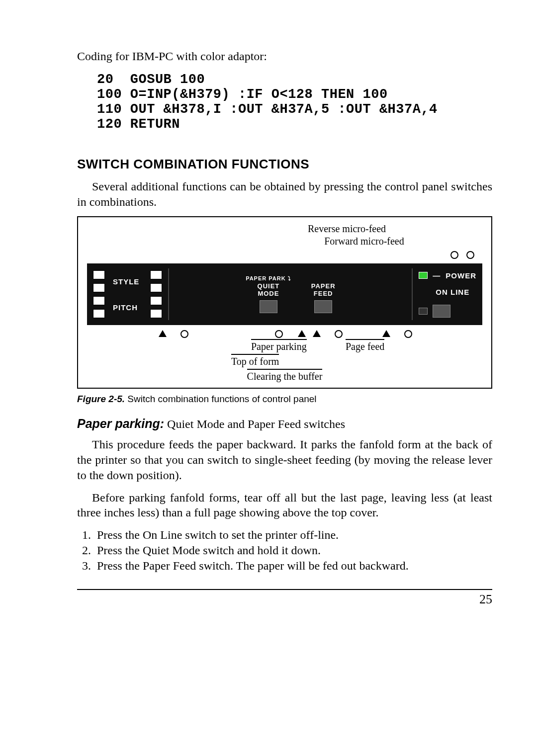 This screenshot has height=756, width=537. I want to click on step-item: Press the Quiet Mode switch and hold it …, so click(293, 551).